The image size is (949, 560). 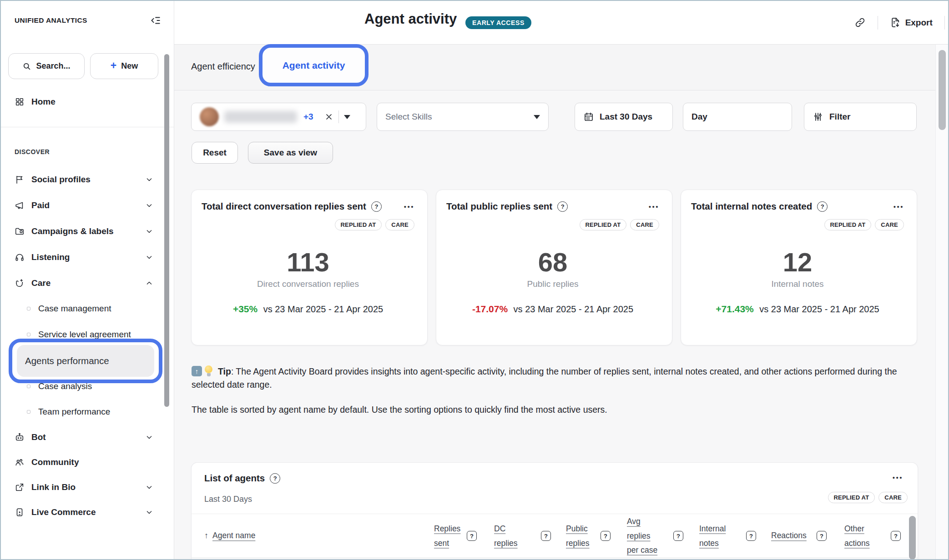 What do you see at coordinates (46, 66) in the screenshot?
I see `search-button: Search...` at bounding box center [46, 66].